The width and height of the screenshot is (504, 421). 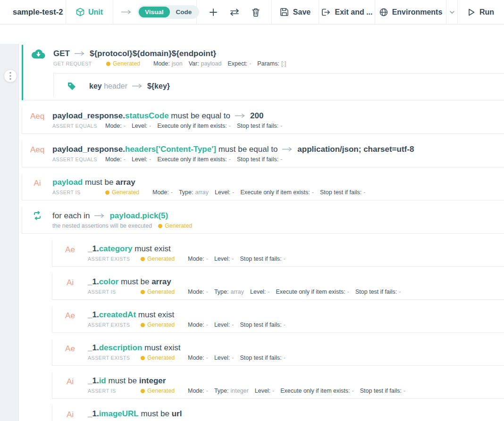 I want to click on step-gutter: Aeq, so click(x=37, y=116).